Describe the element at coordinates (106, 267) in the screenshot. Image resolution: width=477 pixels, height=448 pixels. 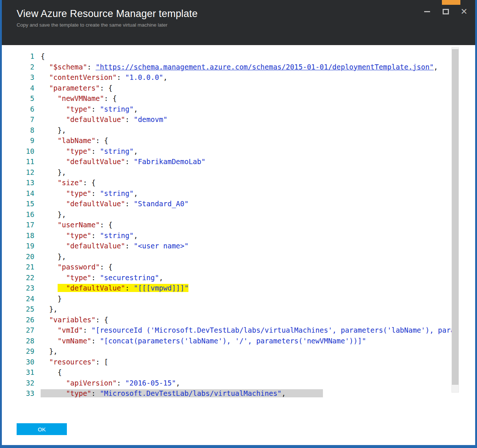
I see `code-token: : {` at that location.